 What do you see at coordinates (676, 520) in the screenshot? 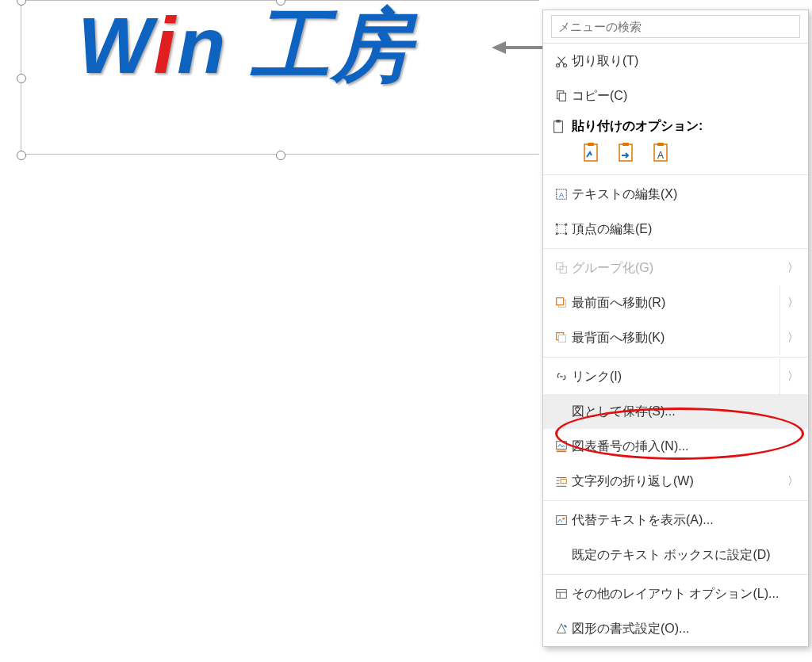
I see `menu-item-show-alt-text: 代替テキストを表示(A)...` at bounding box center [676, 520].